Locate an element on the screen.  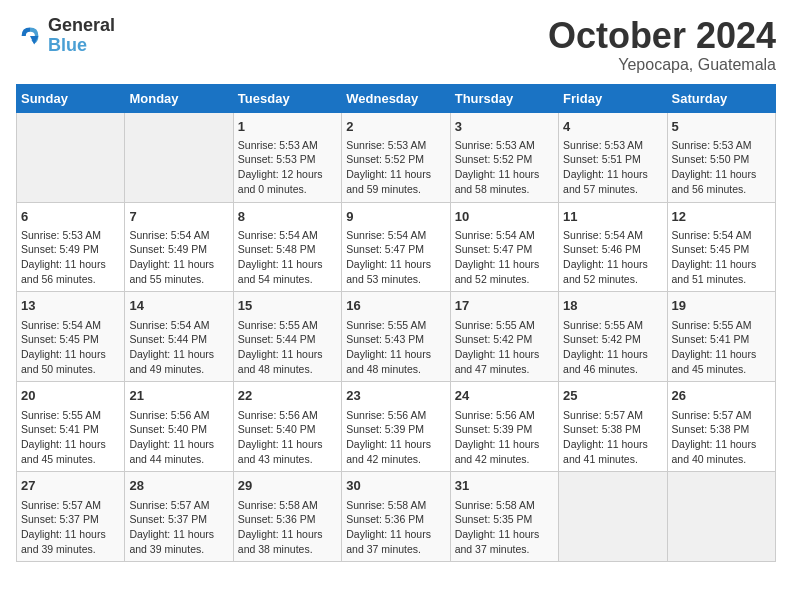
day-info-text: Daylight: 11 hours and 39 minutes. is located at coordinates (70, 542).